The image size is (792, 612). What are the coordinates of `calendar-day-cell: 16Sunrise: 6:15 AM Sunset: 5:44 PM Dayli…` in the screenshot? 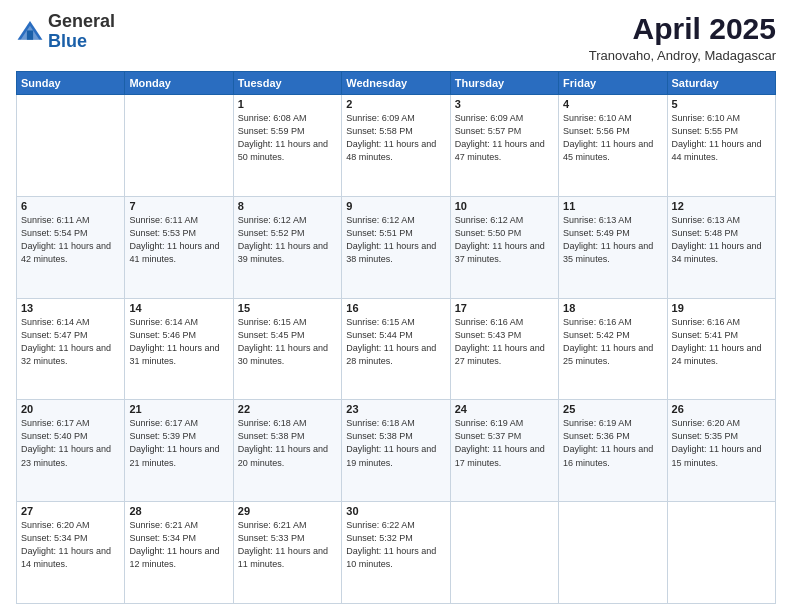 It's located at (396, 349).